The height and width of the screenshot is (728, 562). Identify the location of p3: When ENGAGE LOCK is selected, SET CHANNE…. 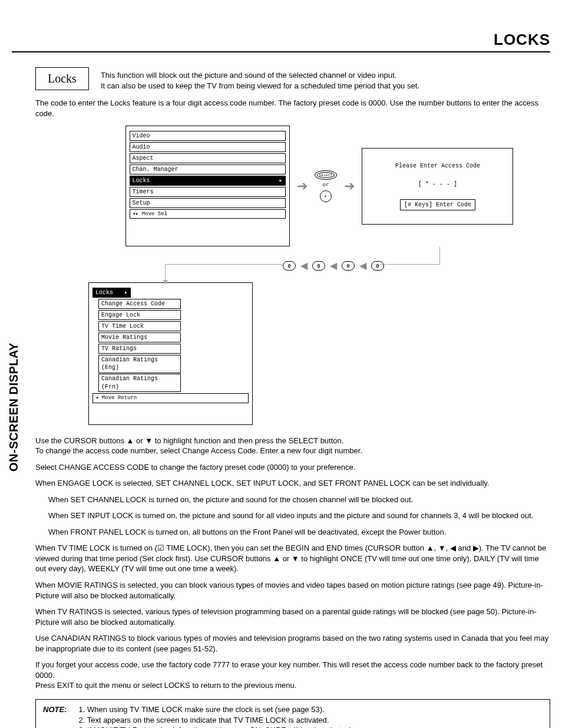
(293, 483).